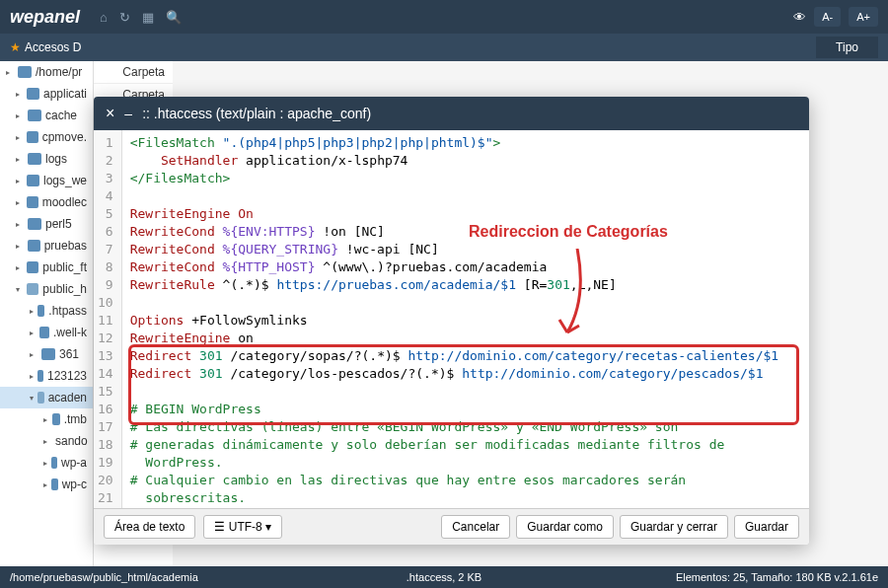 Image resolution: width=888 pixels, height=588 pixels. Describe the element at coordinates (46, 484) in the screenshot. I see `tree-item: ▸wp-c` at that location.